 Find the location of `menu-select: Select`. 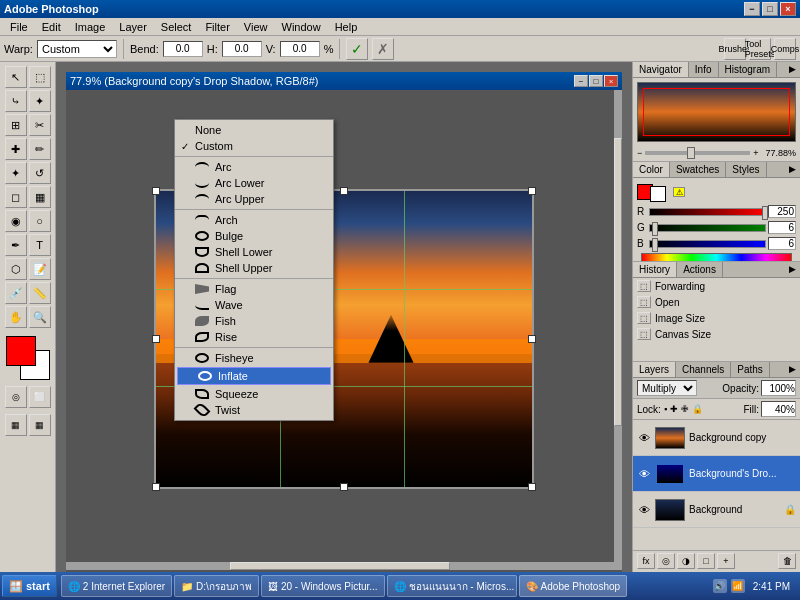

menu-select: Select is located at coordinates (176, 27).